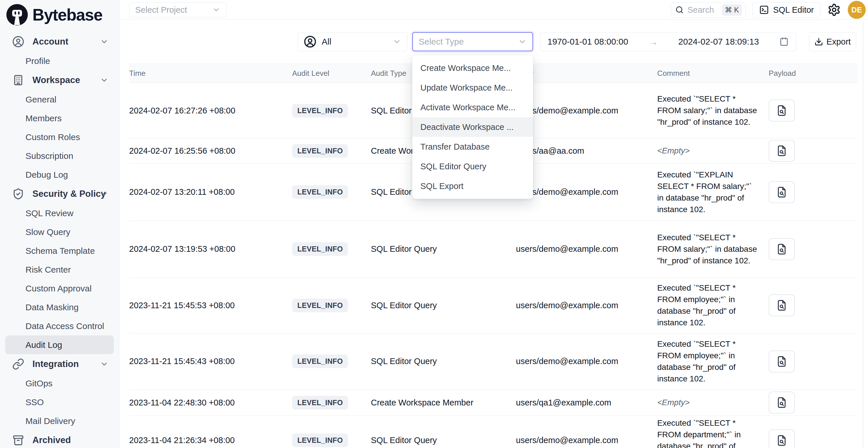 This screenshot has width=868, height=448. Describe the element at coordinates (473, 186) in the screenshot. I see `type-menu-item: SQL Export` at that location.